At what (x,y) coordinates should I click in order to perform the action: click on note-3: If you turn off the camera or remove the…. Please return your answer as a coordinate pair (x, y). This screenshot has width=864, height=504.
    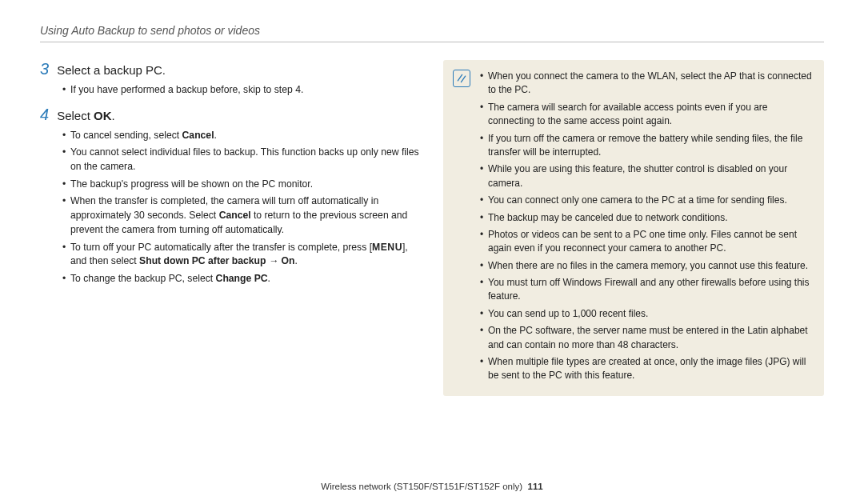
    Looking at the image, I should click on (646, 146).